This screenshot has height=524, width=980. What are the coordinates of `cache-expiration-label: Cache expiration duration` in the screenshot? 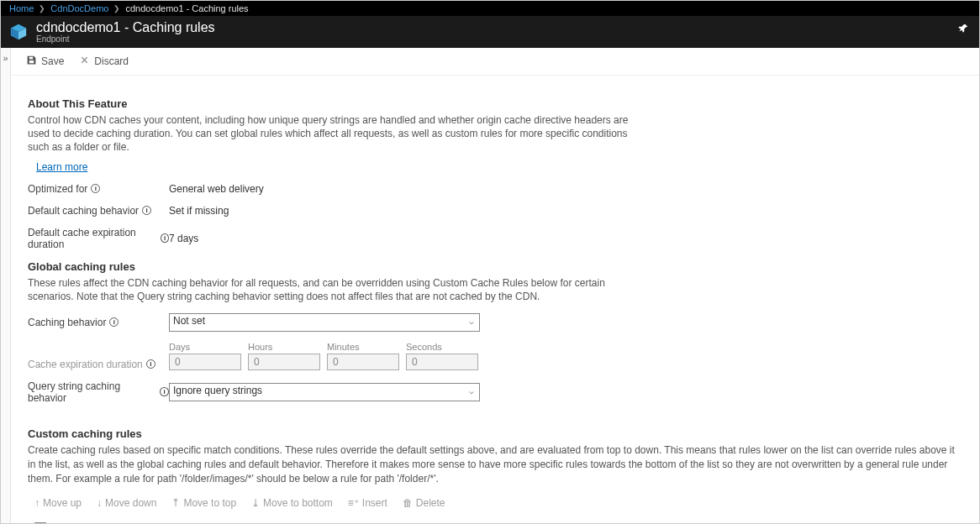 It's located at (86, 364).